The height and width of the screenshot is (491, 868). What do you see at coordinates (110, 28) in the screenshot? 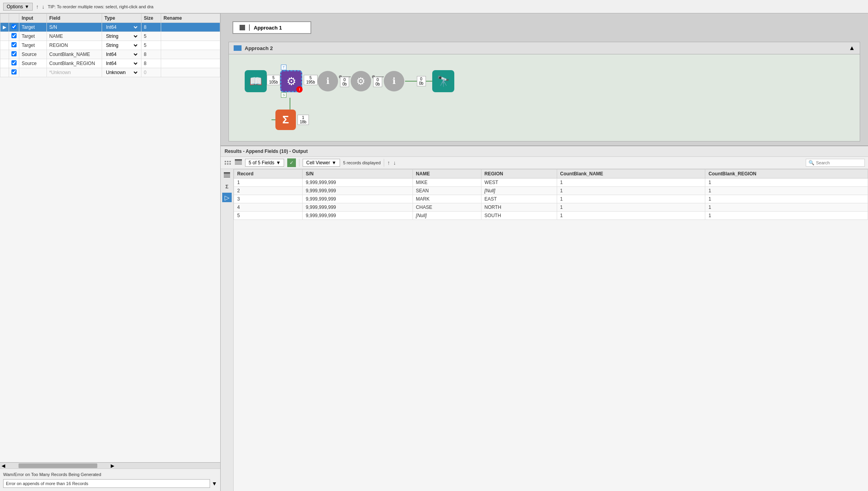
I see `table-row: ▶ Target S/N Int64 String Unknown 8` at bounding box center [110, 28].